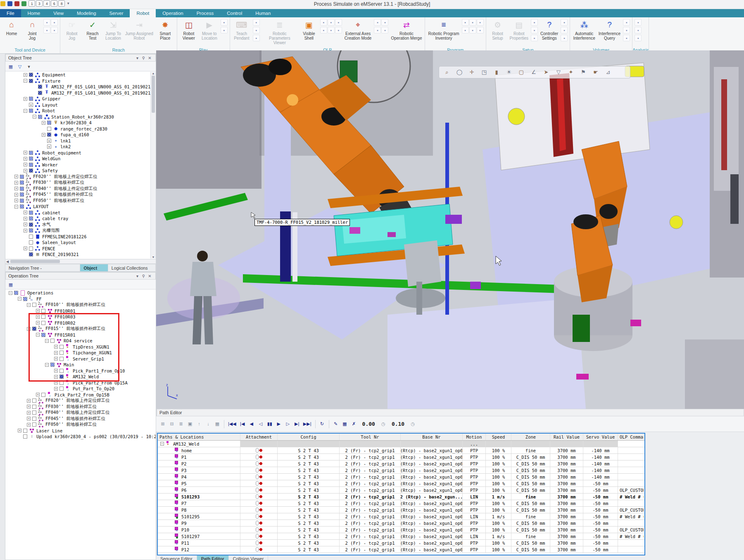 This screenshot has height=560, width=744. I want to click on table-edit-icon: ▦, so click(345, 424).